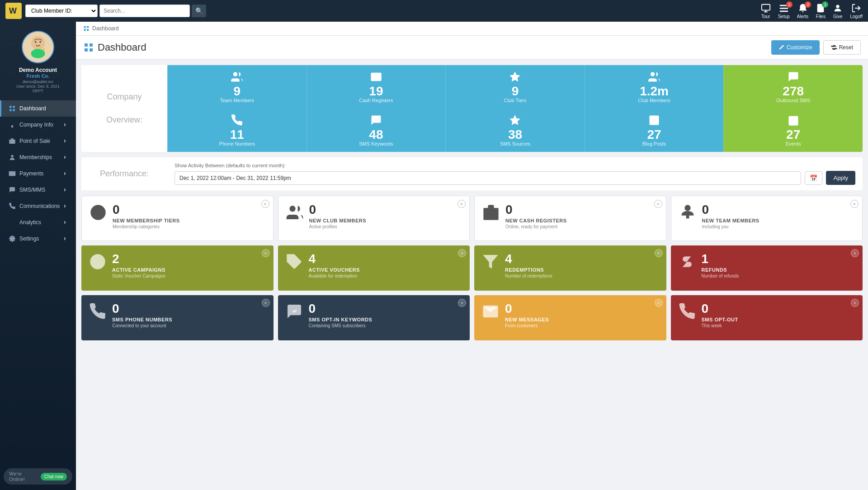 The image size is (868, 490). I want to click on reset-icon, so click(834, 47).